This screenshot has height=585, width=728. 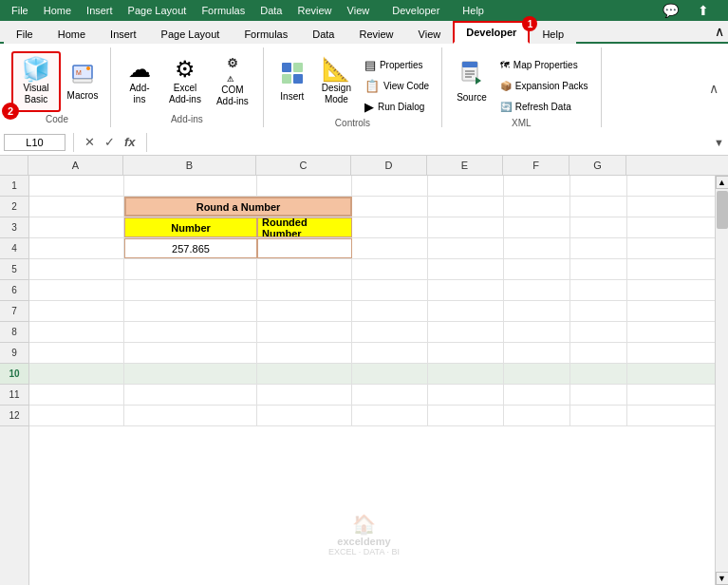 I want to click on macros-button: M Macros, so click(x=83, y=82).